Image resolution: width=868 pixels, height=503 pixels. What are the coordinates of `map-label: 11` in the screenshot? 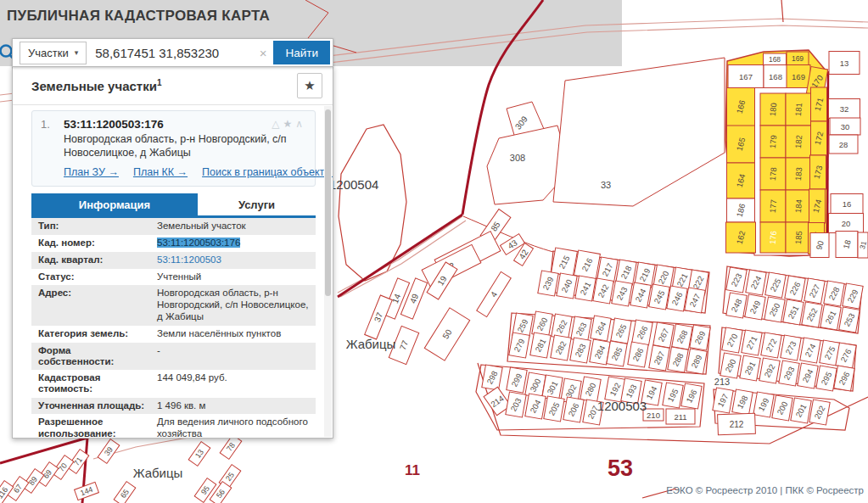 It's located at (412, 470).